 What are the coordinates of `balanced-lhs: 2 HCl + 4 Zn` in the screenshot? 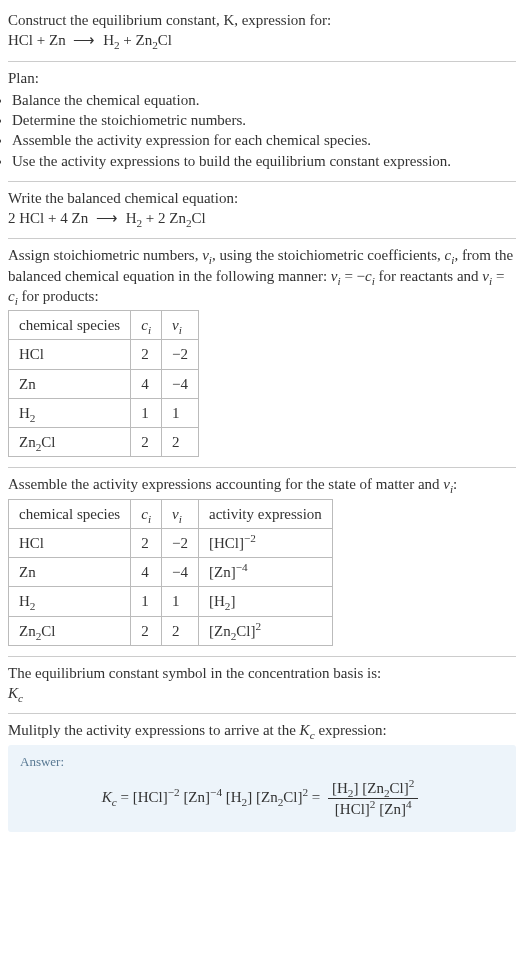 It's located at (48, 218).